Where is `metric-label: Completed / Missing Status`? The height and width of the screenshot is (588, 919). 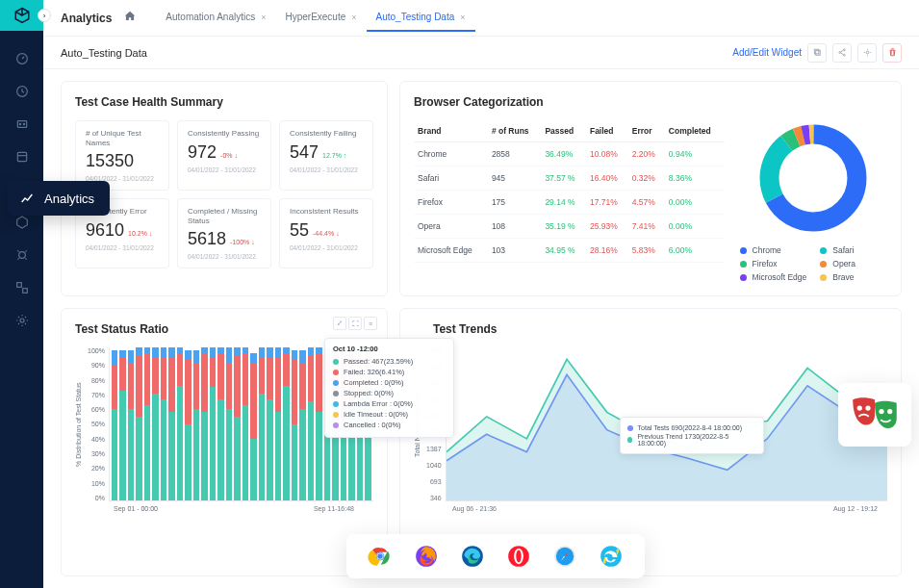 metric-label: Completed / Missing Status is located at coordinates (224, 216).